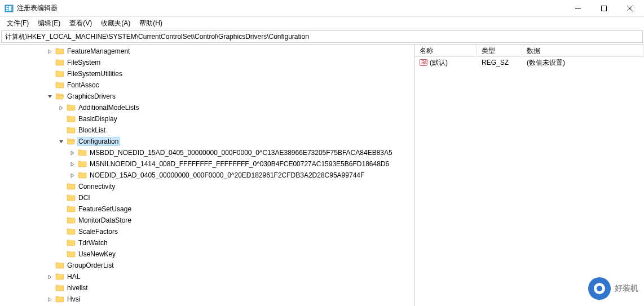 This screenshot has width=644, height=306. I want to click on tree-item-label: ScaleFactors, so click(98, 232).